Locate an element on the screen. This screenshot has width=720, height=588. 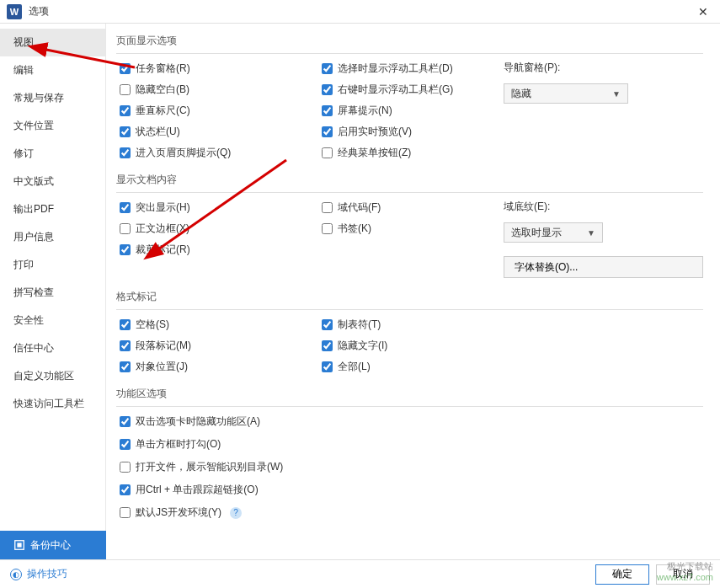
sidebar-item-6: 输出PDF is located at coordinates (52, 209).